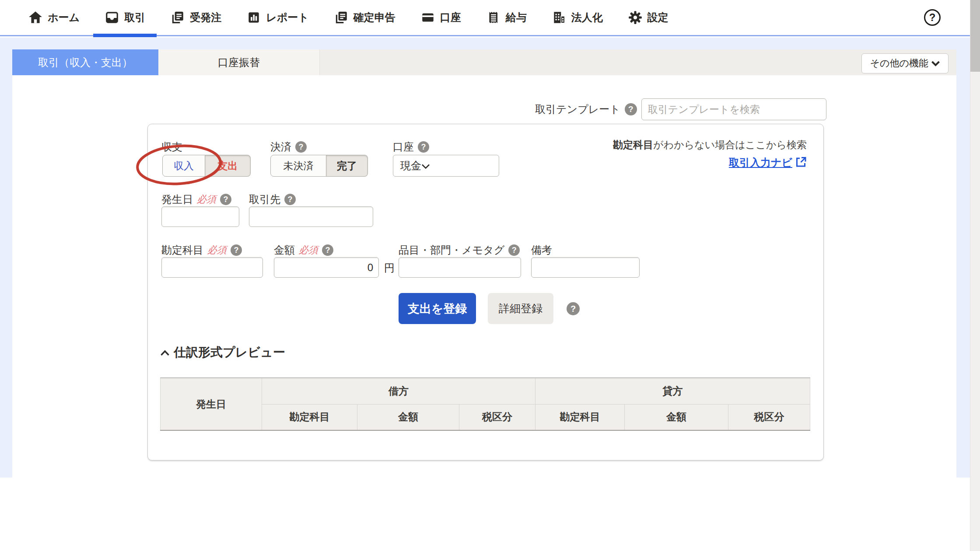 Image resolution: width=980 pixels, height=551 pixels. Describe the element at coordinates (451, 17) in the screenshot. I see `nav-item-label: 口座` at that location.